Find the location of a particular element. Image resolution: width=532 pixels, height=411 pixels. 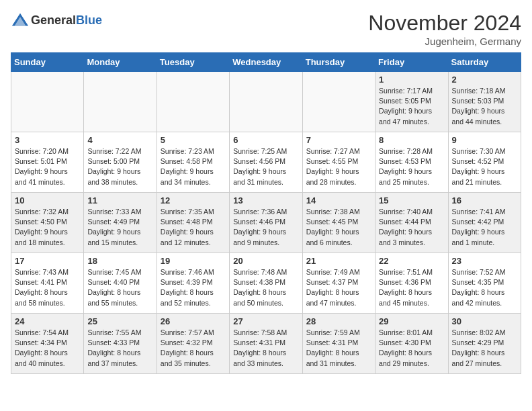

day-info: Sunrise: 7:35 AM Sunset: 4:48 PM Dayligh… is located at coordinates (193, 227).